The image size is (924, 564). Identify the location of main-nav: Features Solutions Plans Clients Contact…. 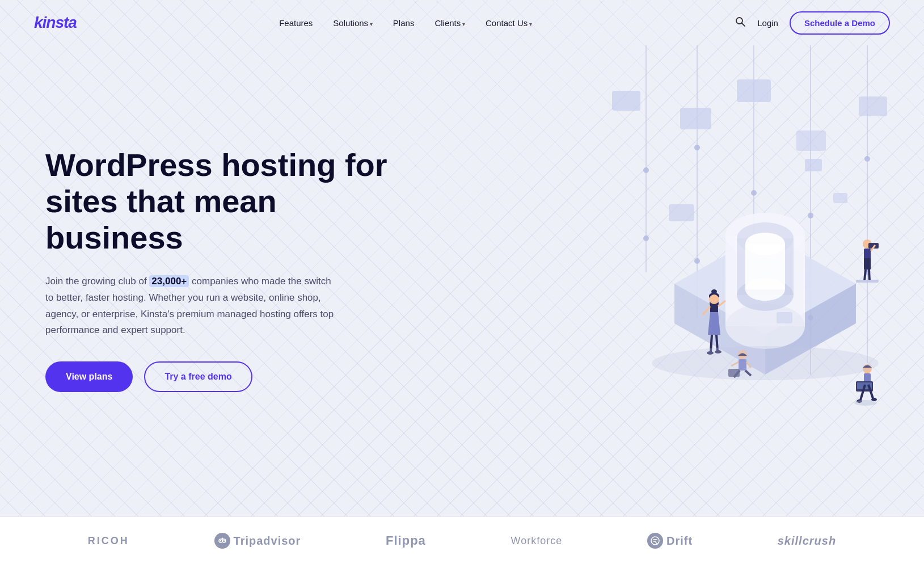
(406, 23).